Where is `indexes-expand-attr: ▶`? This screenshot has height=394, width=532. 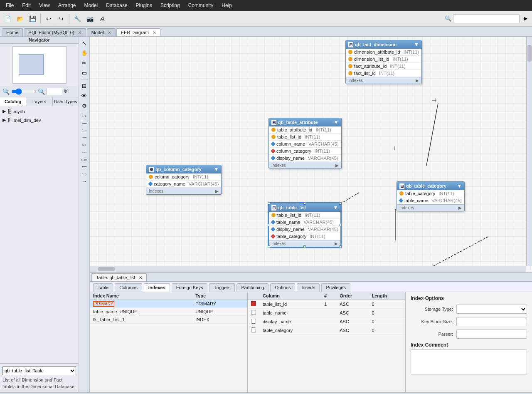
indexes-expand-attr: ▶ is located at coordinates (337, 166).